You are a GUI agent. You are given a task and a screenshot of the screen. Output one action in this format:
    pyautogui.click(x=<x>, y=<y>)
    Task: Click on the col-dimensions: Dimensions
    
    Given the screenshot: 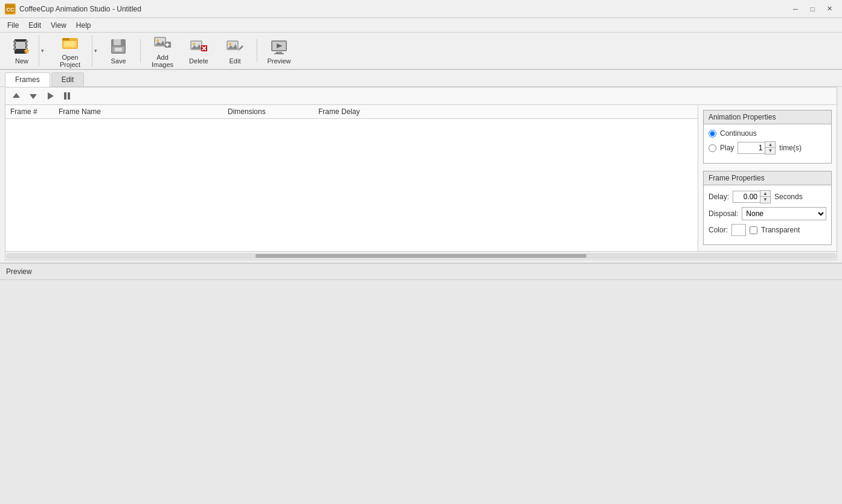 What is the action you would take?
    pyautogui.click(x=268, y=112)
    